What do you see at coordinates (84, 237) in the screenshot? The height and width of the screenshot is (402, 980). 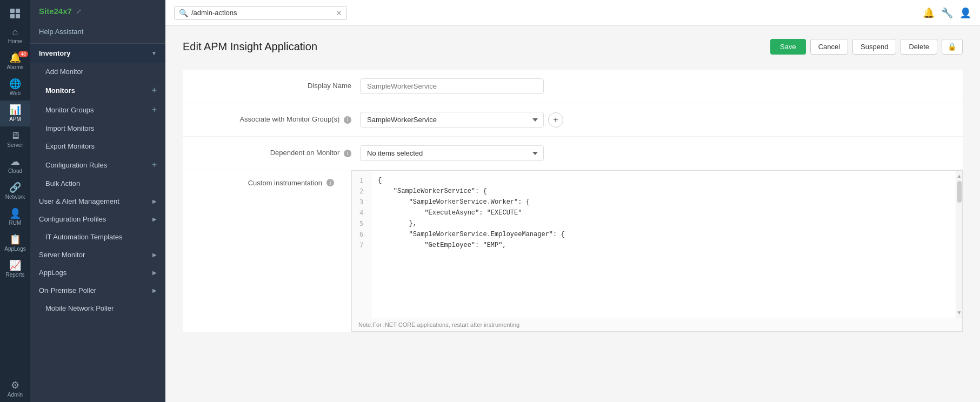 I see `it-automation-label: IT Automation Templates` at bounding box center [84, 237].